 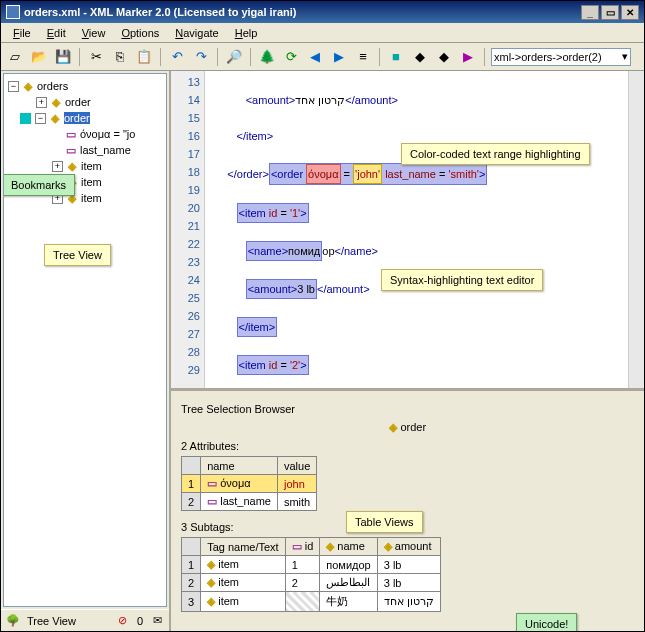 What do you see at coordinates (315, 57) in the screenshot?
I see `prev-sibling-icon: ◀` at bounding box center [315, 57].